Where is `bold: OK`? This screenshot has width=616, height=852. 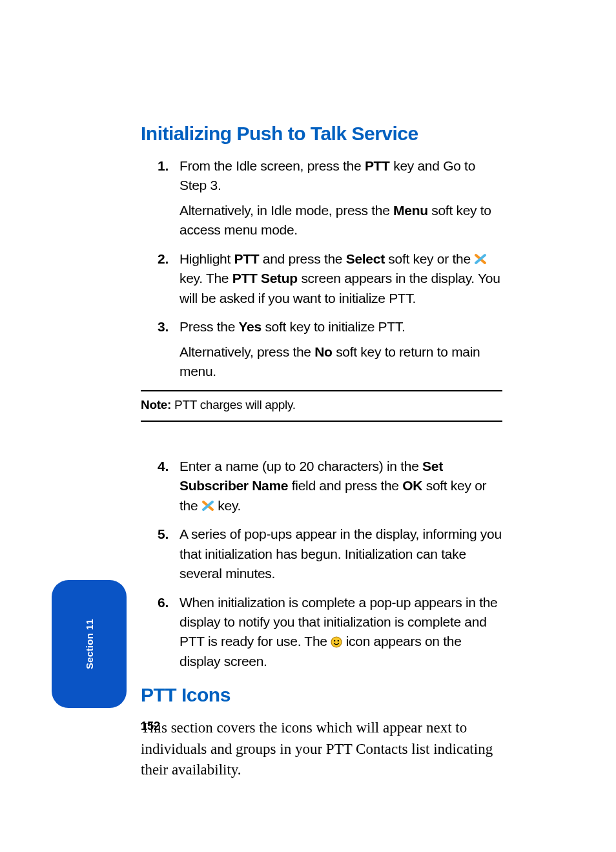
bold: OK is located at coordinates (412, 486).